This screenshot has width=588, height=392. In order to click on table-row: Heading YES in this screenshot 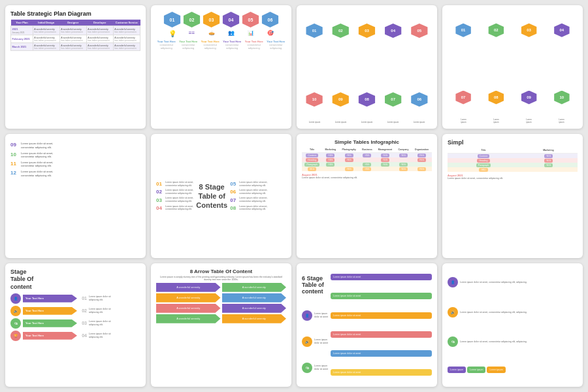, I will do `click(512, 161)`.